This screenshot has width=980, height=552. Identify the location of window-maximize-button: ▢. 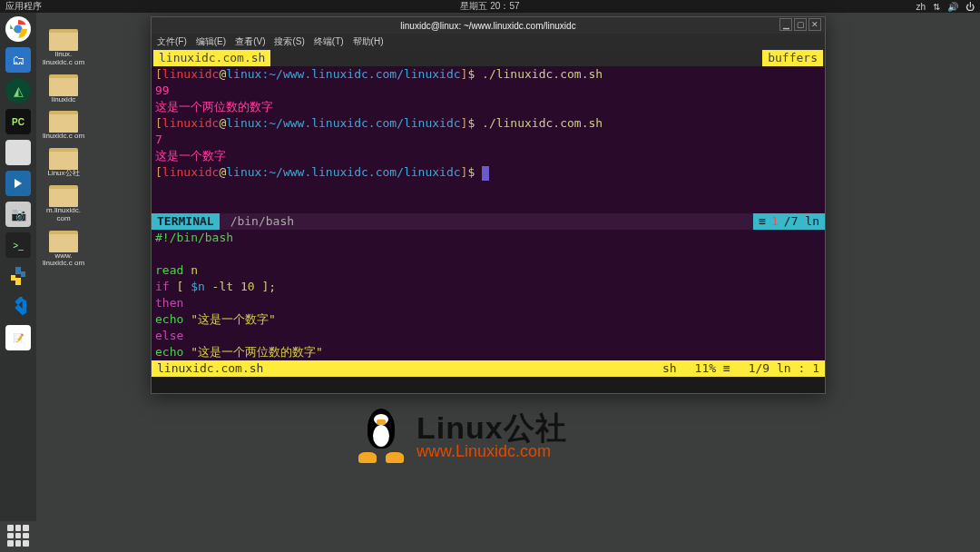
(800, 25).